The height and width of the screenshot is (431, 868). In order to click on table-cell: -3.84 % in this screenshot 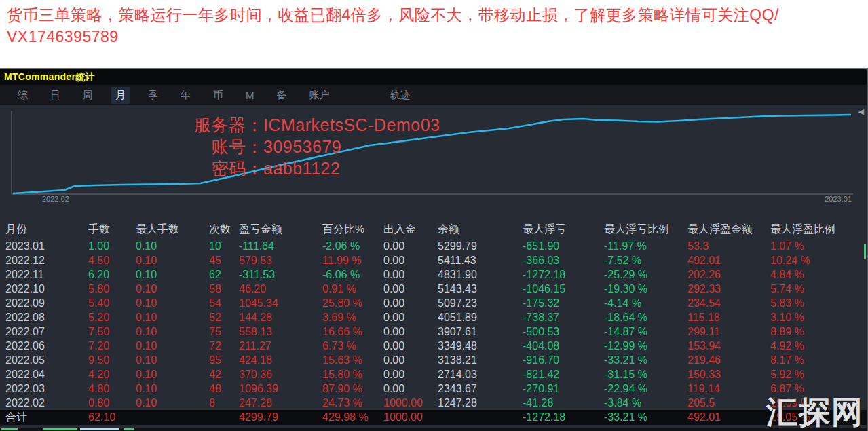, I will do `click(646, 403)`.